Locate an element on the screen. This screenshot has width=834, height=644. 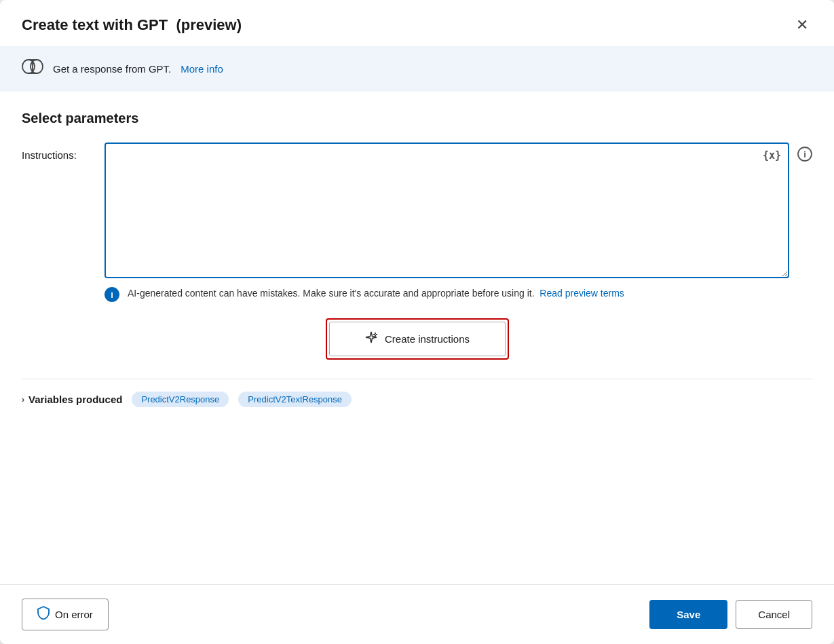
variable-insert-button: {x} is located at coordinates (772, 155).